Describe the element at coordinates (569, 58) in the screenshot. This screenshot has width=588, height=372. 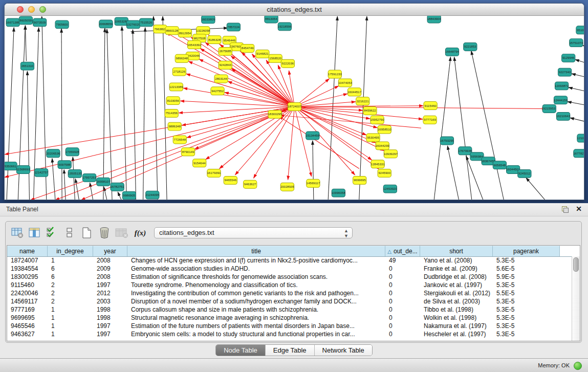
I see `graph-node: 9129946` at that location.